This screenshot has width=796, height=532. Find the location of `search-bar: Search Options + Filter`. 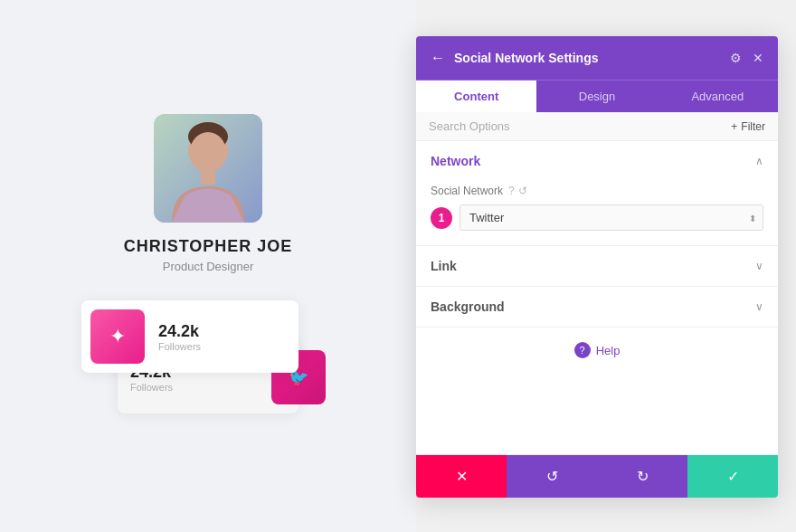

search-bar: Search Options + Filter is located at coordinates (597, 127).